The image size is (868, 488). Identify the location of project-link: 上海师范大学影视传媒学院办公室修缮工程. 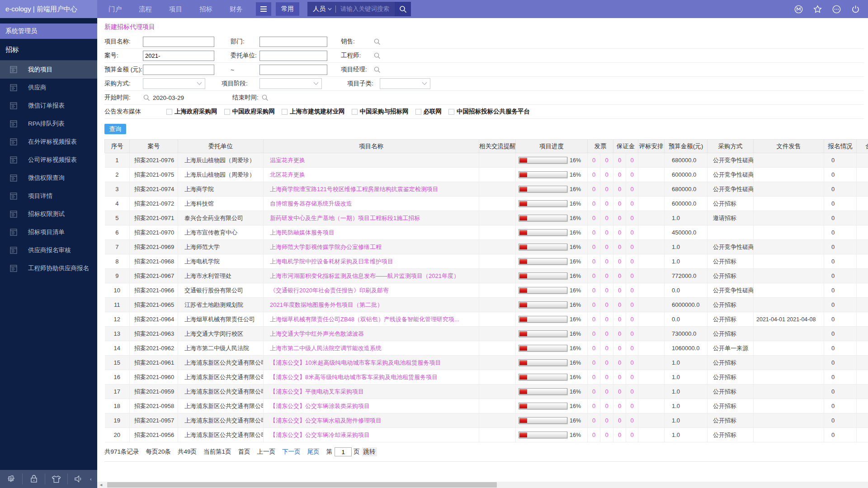
(326, 247).